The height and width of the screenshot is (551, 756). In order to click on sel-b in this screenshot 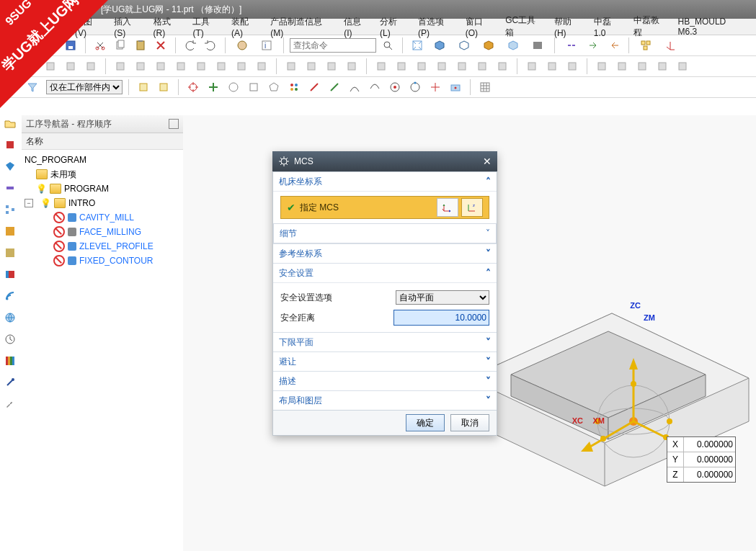, I will do `click(164, 87)`.